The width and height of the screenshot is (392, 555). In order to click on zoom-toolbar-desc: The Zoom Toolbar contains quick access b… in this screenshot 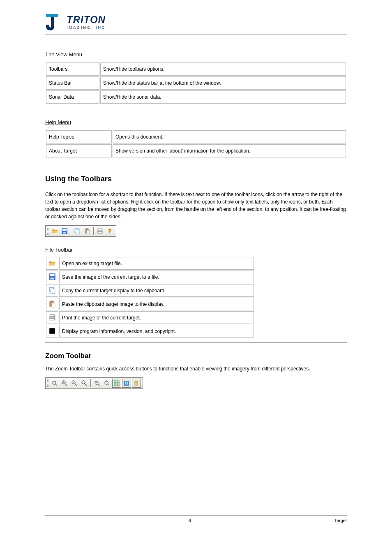, I will do `click(196, 369)`.